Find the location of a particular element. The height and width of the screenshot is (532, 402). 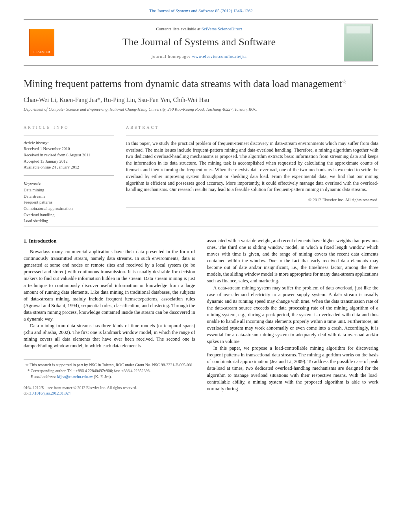

body-column-left: 1. Introduction Nowadays many commercial… is located at coordinates (109, 317).